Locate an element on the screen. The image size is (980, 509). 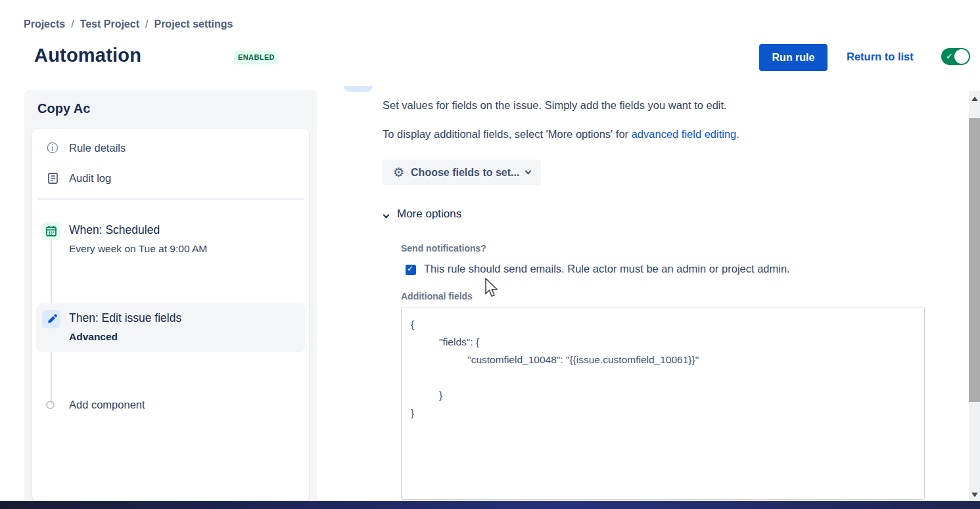
mouse-cursor is located at coordinates (492, 288).